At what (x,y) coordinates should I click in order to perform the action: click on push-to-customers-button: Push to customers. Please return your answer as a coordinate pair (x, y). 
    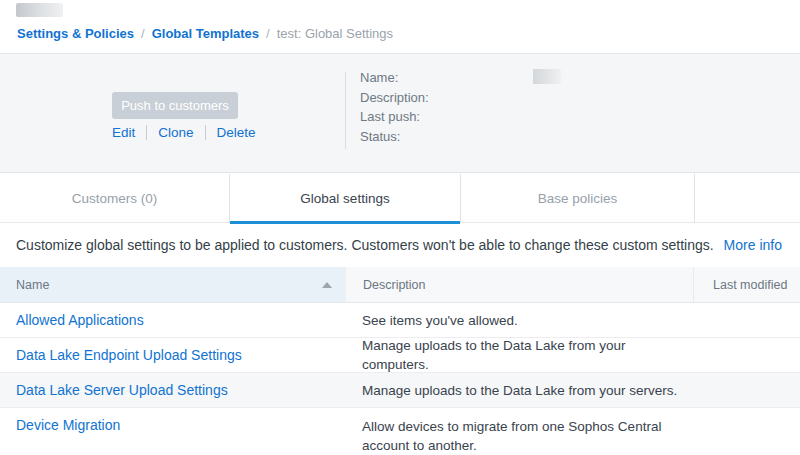
    Looking at the image, I should click on (175, 106).